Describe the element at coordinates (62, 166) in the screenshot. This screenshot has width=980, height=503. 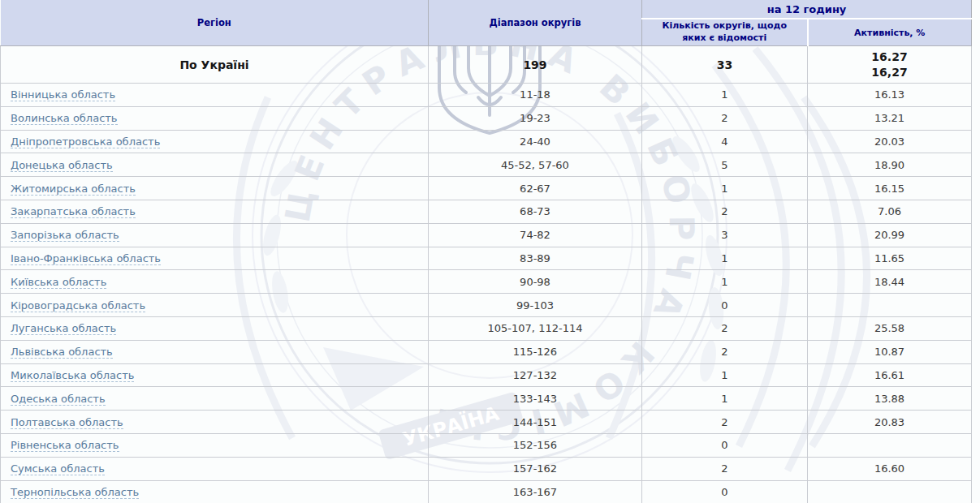
I see `region-link: Донецька область` at that location.